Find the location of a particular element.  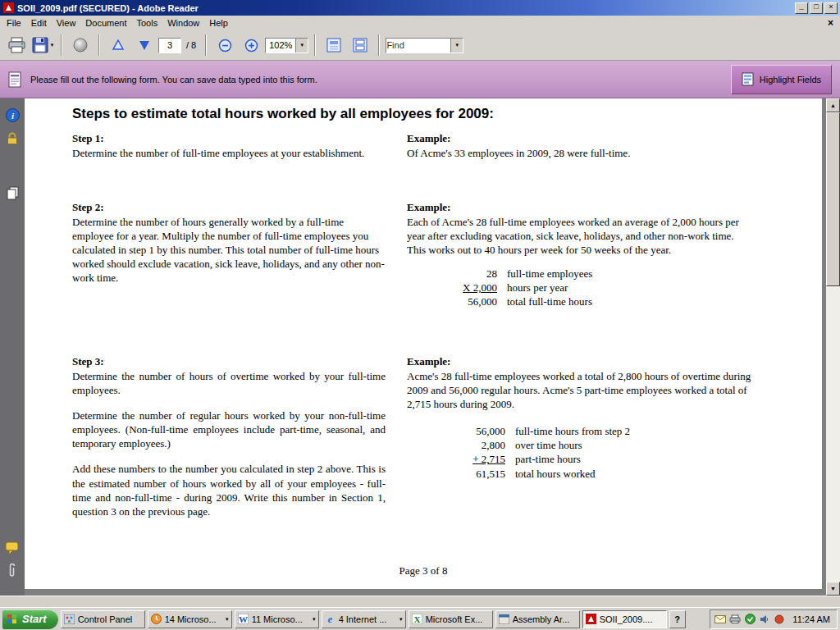

comment-bubble-icon is located at coordinates (12, 548).